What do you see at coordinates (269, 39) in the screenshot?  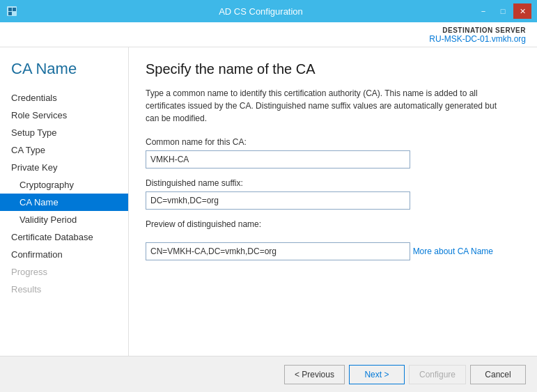 I see `destination-server: RU-MSK-DC-01.vmkh.org` at bounding box center [269, 39].